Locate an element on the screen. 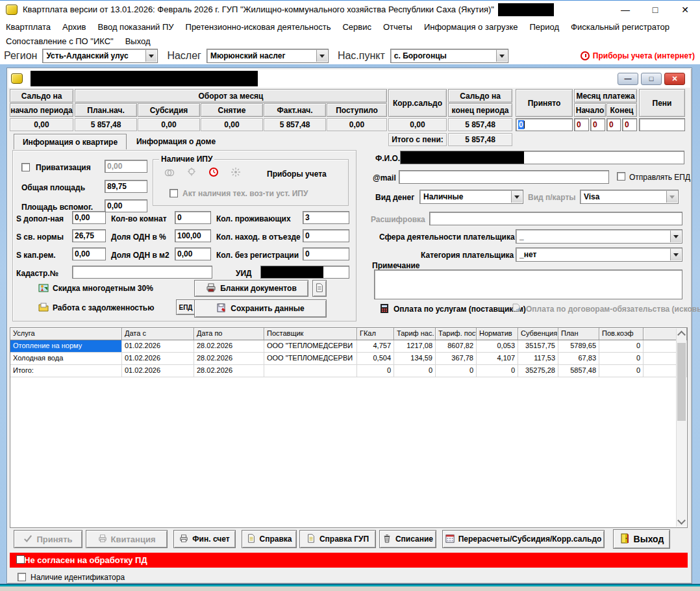 The image size is (700, 591). save-data-button: Сохранить данные is located at coordinates (260, 308).